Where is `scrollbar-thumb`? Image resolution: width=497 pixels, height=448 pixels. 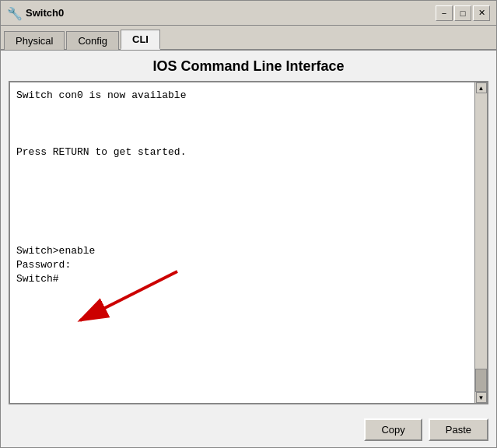
scrollbar-thumb is located at coordinates (481, 380).